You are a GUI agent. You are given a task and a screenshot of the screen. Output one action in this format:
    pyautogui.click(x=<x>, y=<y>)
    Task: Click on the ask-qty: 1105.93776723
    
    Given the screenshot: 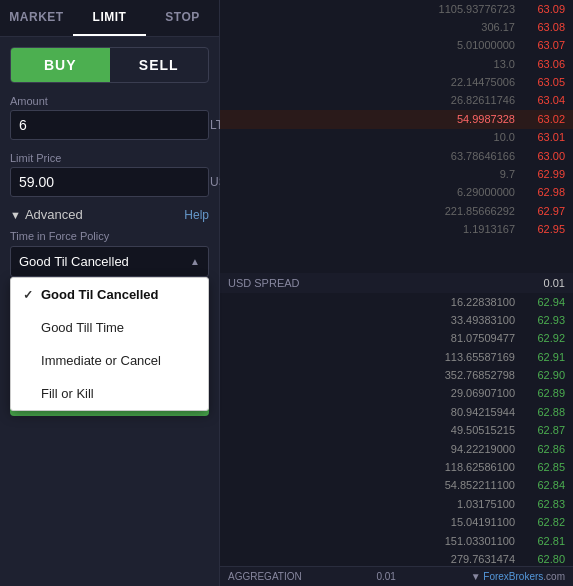 What is the action you would take?
    pyautogui.click(x=372, y=10)
    